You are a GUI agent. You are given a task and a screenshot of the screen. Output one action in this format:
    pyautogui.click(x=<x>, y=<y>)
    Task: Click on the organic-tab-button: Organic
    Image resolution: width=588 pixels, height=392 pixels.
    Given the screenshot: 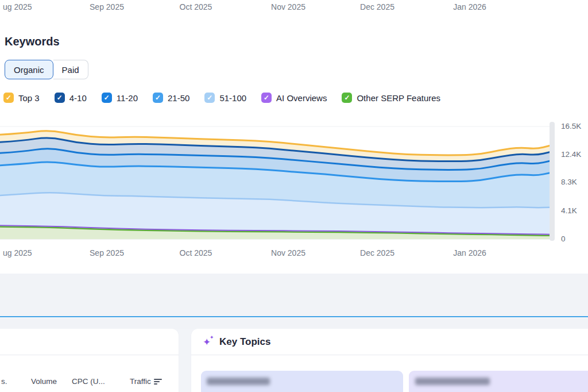 What is the action you would take?
    pyautogui.click(x=29, y=70)
    